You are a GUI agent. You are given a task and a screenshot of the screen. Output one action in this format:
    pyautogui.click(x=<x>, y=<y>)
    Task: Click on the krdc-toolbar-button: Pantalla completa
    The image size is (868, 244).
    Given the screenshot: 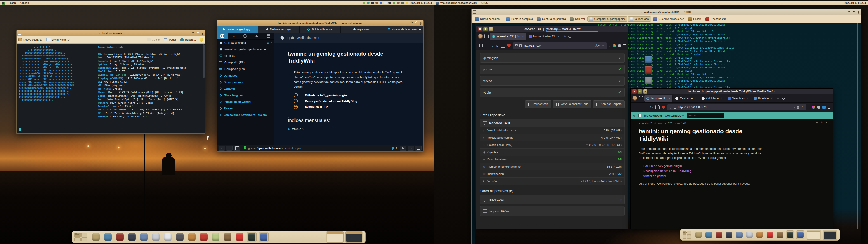 What is the action you would take?
    pyautogui.click(x=520, y=19)
    